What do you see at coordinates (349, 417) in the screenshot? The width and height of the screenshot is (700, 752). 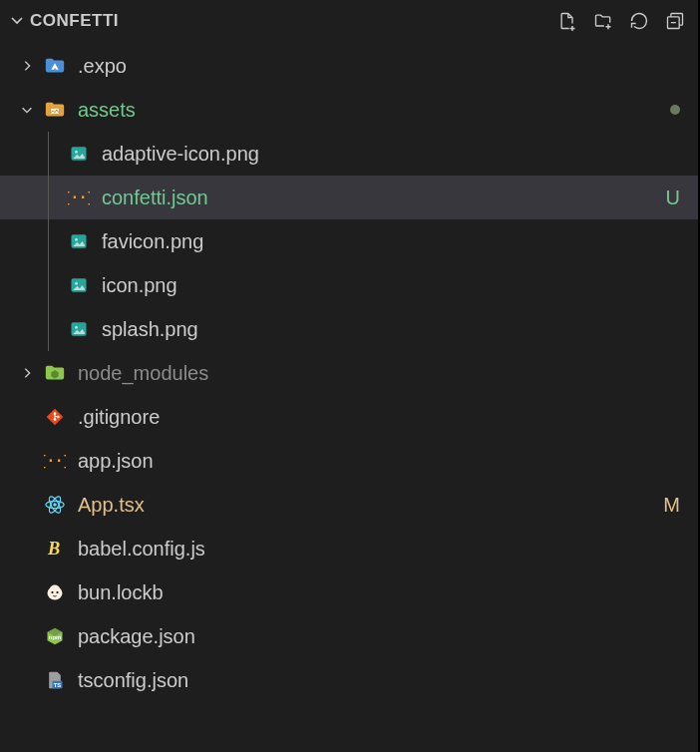 I see `tree-item: .gitignore` at bounding box center [349, 417].